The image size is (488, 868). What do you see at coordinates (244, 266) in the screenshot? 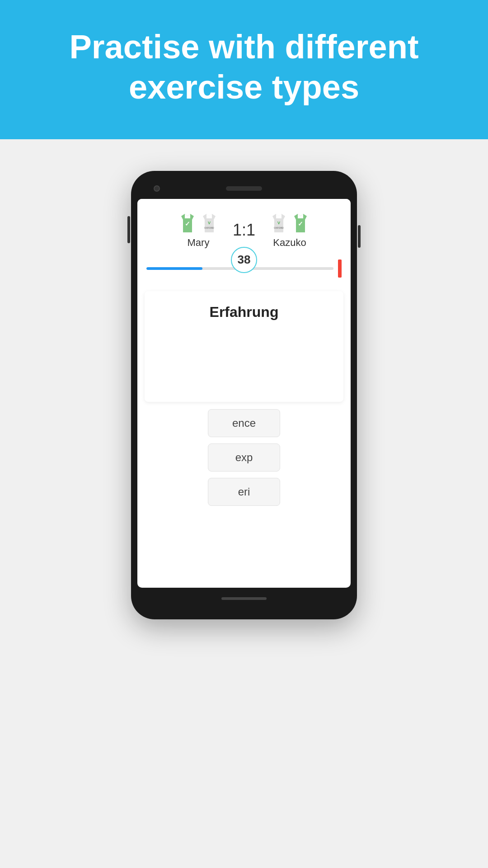
I see `progress-section: 38` at bounding box center [244, 266].